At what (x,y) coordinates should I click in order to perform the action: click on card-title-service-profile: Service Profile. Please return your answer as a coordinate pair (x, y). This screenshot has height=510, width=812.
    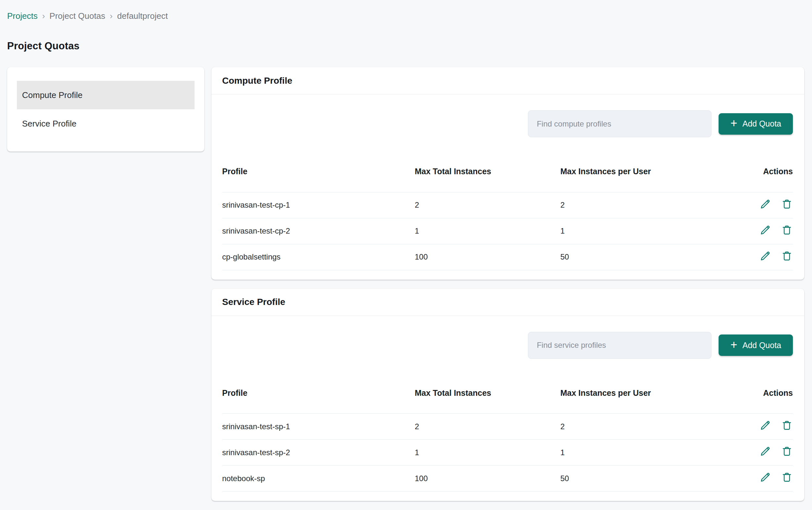
    Looking at the image, I should click on (254, 302).